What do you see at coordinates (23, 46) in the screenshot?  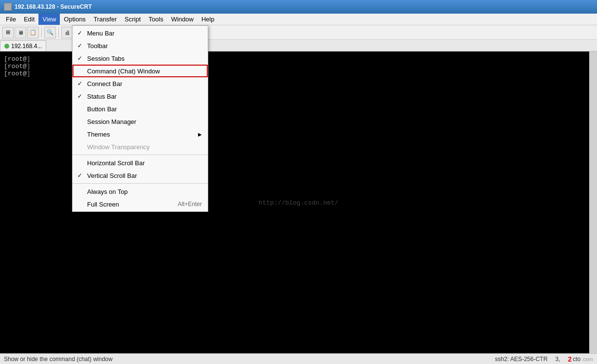 I see `session-tab: 192.168.4...` at bounding box center [23, 46].